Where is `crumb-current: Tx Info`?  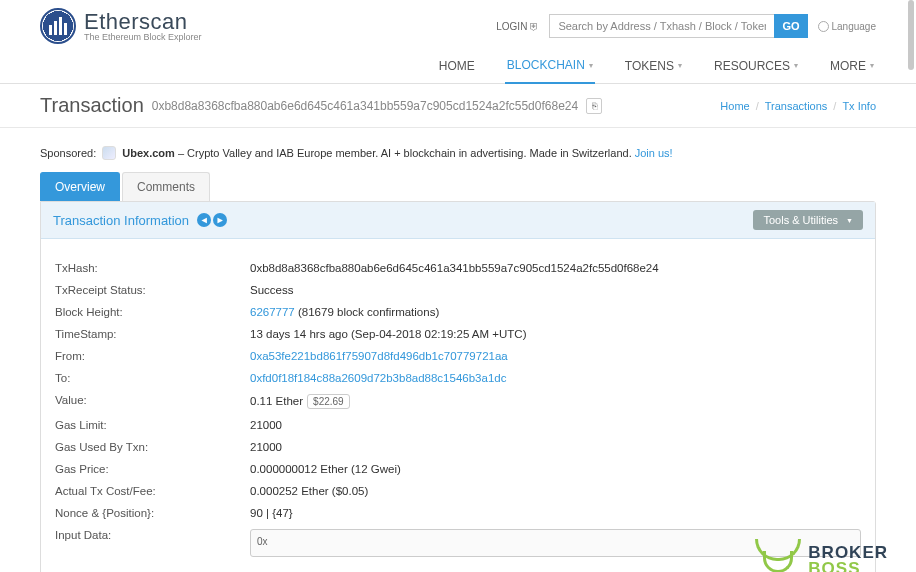 crumb-current: Tx Info is located at coordinates (859, 106).